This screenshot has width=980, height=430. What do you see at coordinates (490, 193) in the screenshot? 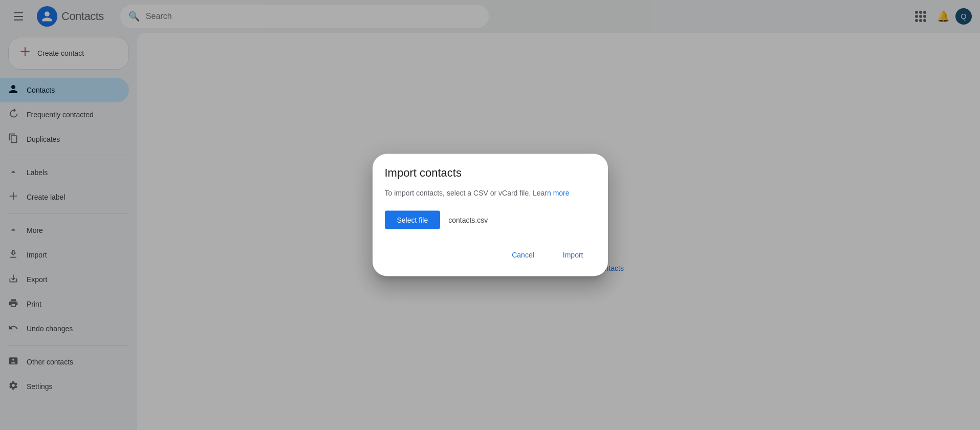
I see `dialog-body: To import contacts, select a CSV or vCar…` at bounding box center [490, 193].